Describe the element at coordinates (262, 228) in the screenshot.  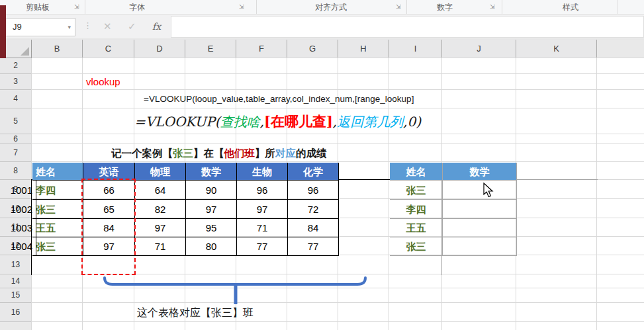
I see `cell-F11: 71` at that location.